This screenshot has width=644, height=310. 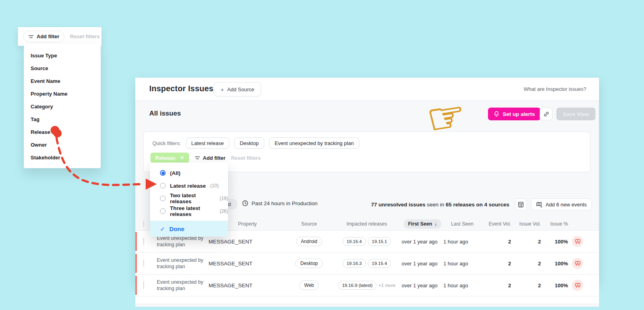 What do you see at coordinates (177, 229) in the screenshot?
I see `done-label: Done` at bounding box center [177, 229].